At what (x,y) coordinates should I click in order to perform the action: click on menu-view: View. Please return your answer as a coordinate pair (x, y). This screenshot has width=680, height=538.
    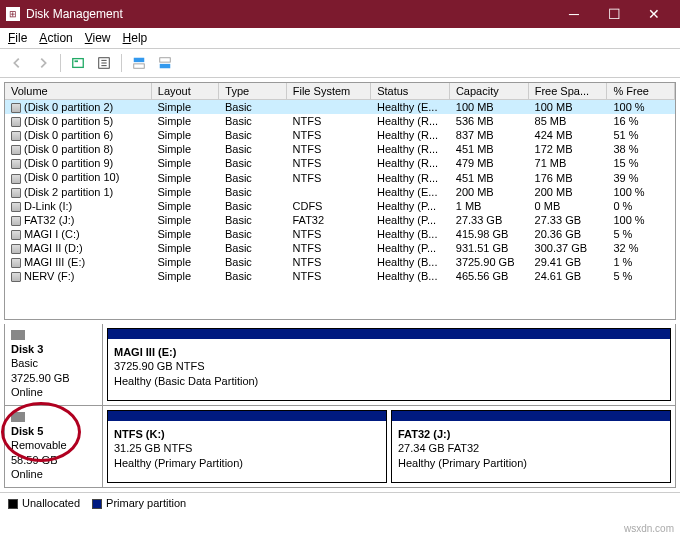
    Looking at the image, I should click on (98, 38).